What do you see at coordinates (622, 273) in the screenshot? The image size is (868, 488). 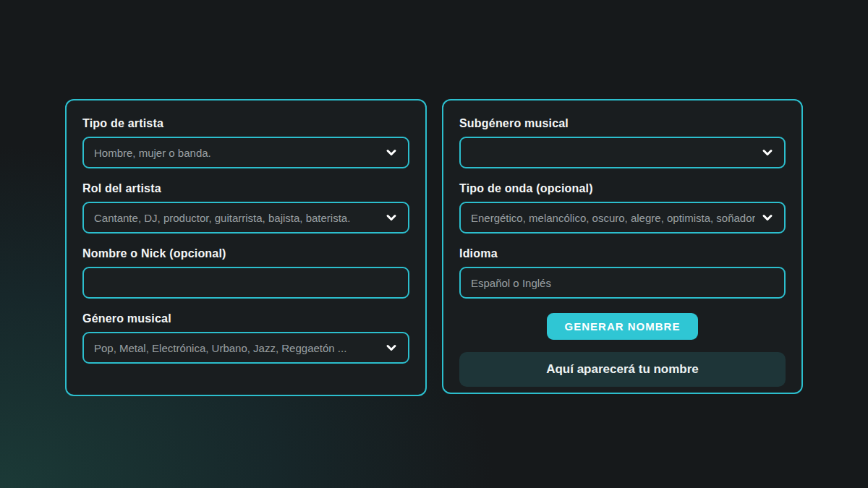 I see `field-group-idioma: Idioma` at bounding box center [622, 273].